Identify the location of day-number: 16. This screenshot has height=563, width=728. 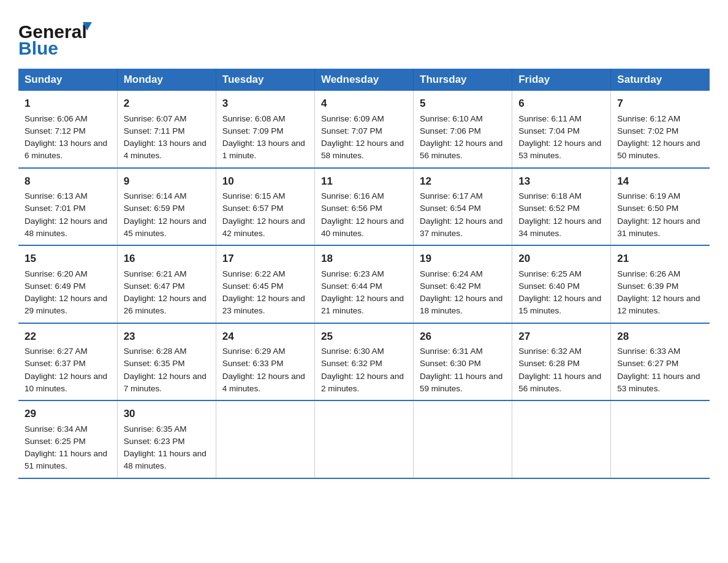
(167, 259).